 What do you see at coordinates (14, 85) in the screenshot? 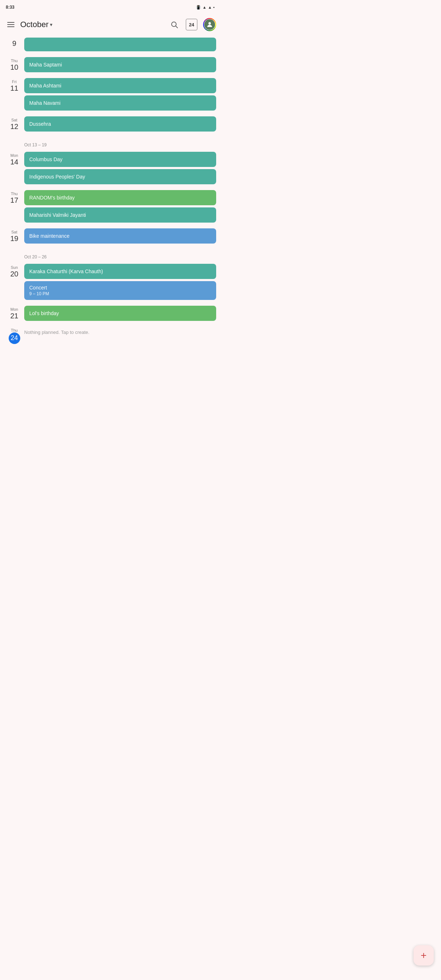
I see `day-label-11: Fri 11` at bounding box center [14, 85].